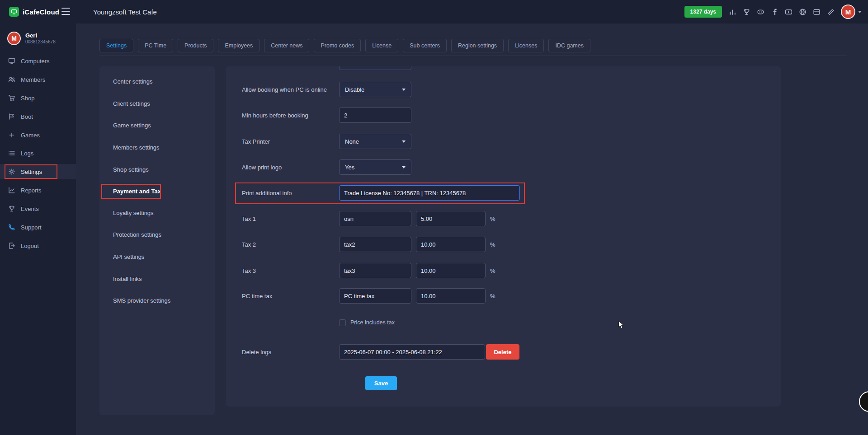 This screenshot has width=868, height=435. Describe the element at coordinates (375, 244) in the screenshot. I see `tax2-name-input` at that location.